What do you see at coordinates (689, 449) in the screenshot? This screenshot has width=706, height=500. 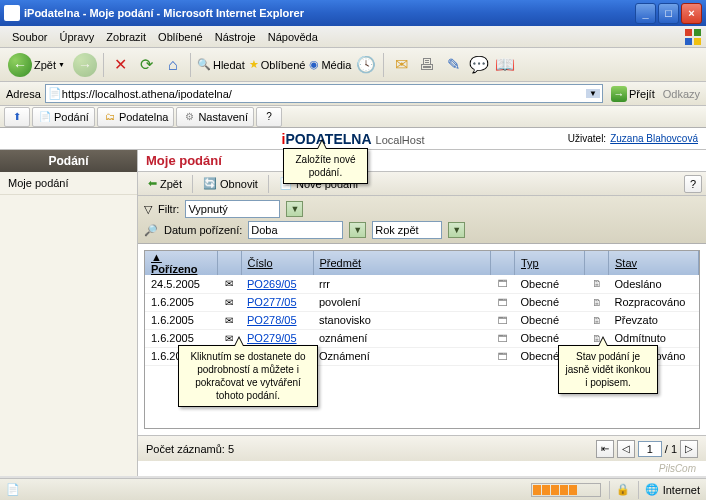 I see `page-next-button: ▷` at bounding box center [689, 449].